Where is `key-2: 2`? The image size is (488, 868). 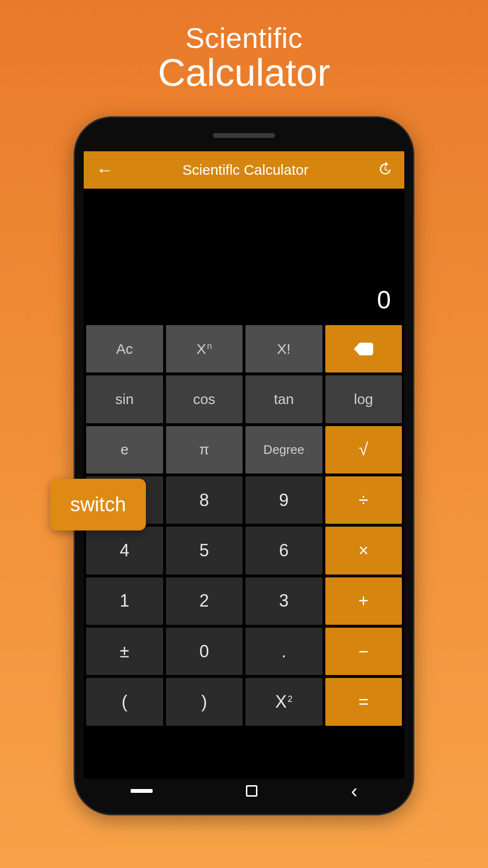
key-2: 2 is located at coordinates (205, 601).